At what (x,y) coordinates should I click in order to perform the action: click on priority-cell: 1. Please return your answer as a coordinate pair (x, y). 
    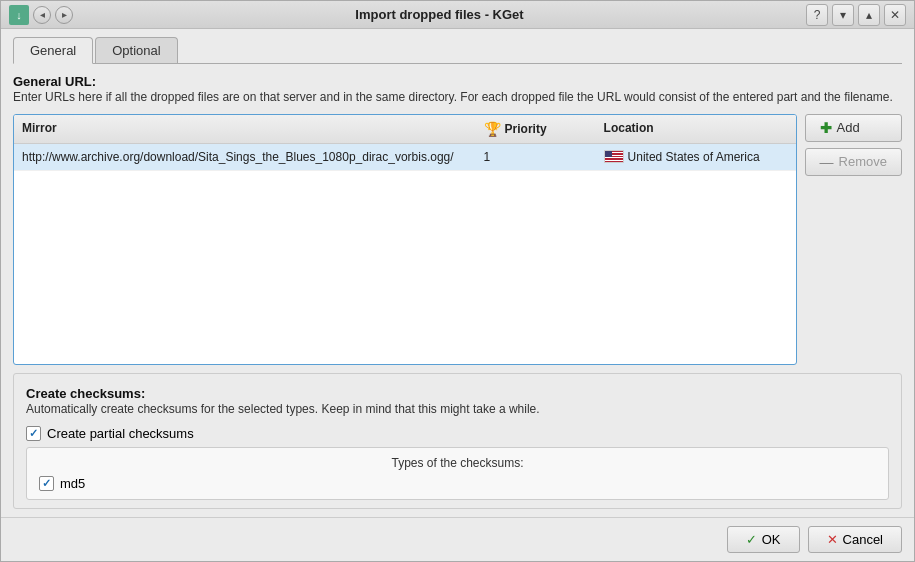
    Looking at the image, I should click on (536, 157).